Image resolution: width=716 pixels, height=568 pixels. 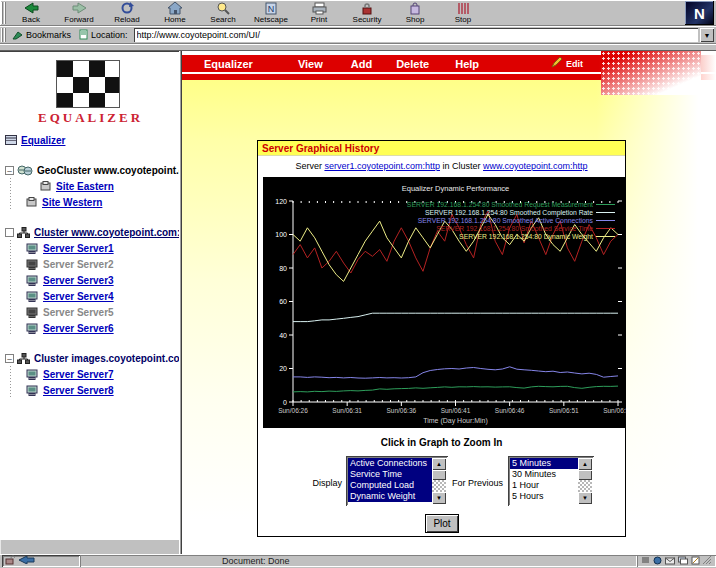 What do you see at coordinates (43, 140) in the screenshot?
I see `tree-item-label: Equalizer` at bounding box center [43, 140].